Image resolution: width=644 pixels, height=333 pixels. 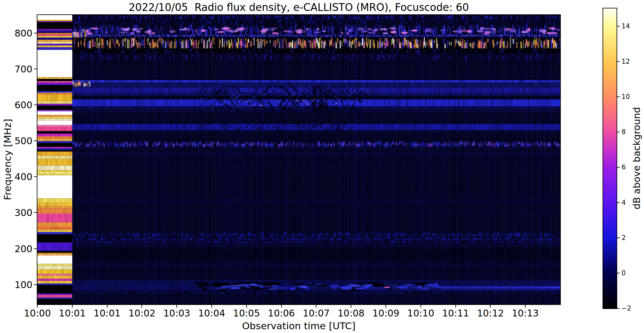 What do you see at coordinates (247, 313) in the screenshot?
I see `x-tick-label: 10:05` at bounding box center [247, 313].